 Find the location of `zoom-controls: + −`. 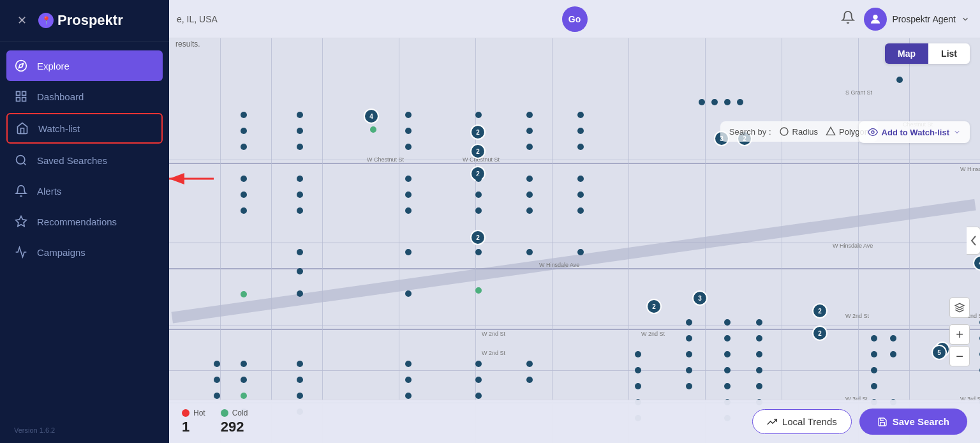

zoom-controls: + − is located at coordinates (960, 332).